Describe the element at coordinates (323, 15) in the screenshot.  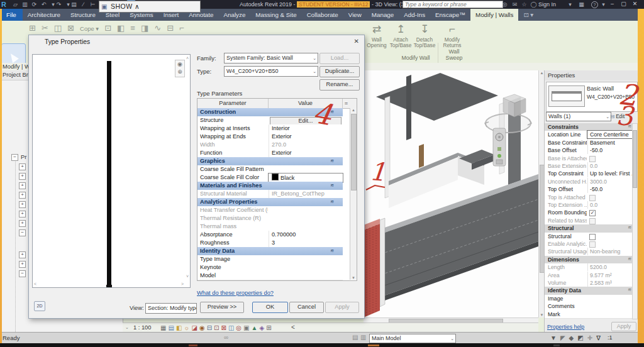
I see `tab-collaborate: Collaborate` at that location.